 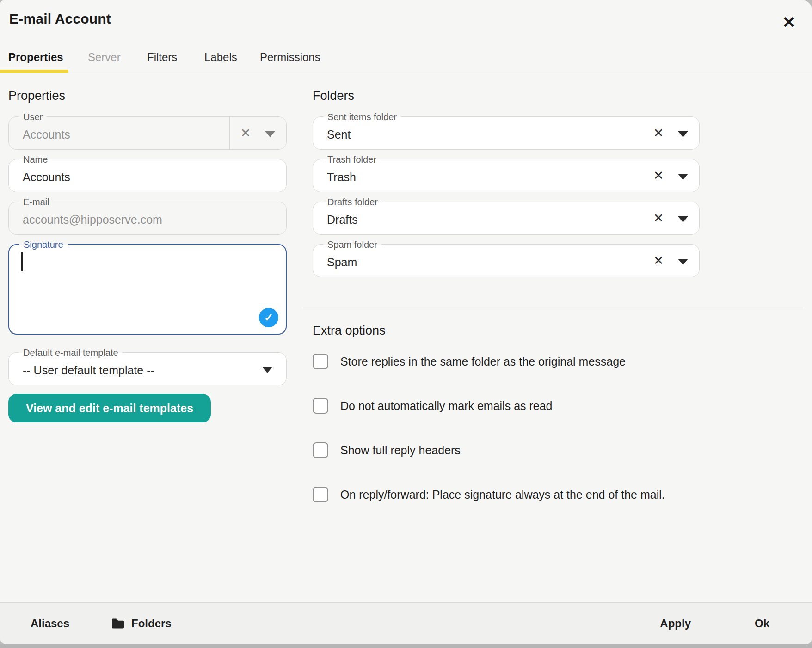 What do you see at coordinates (352, 159) in the screenshot?
I see `trash-folder-label: Trash folder` at bounding box center [352, 159].